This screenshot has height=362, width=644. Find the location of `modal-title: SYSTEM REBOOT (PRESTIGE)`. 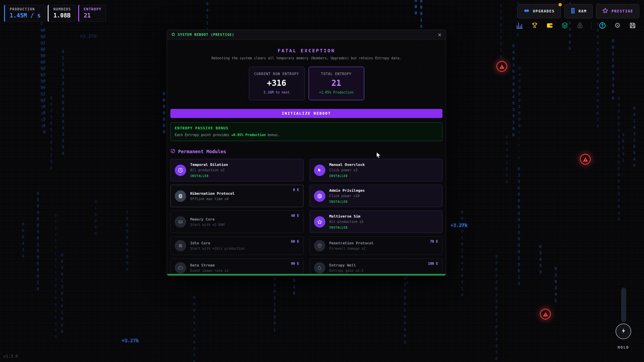

modal-title: SYSTEM REBOOT (PRESTIGE) is located at coordinates (203, 35).